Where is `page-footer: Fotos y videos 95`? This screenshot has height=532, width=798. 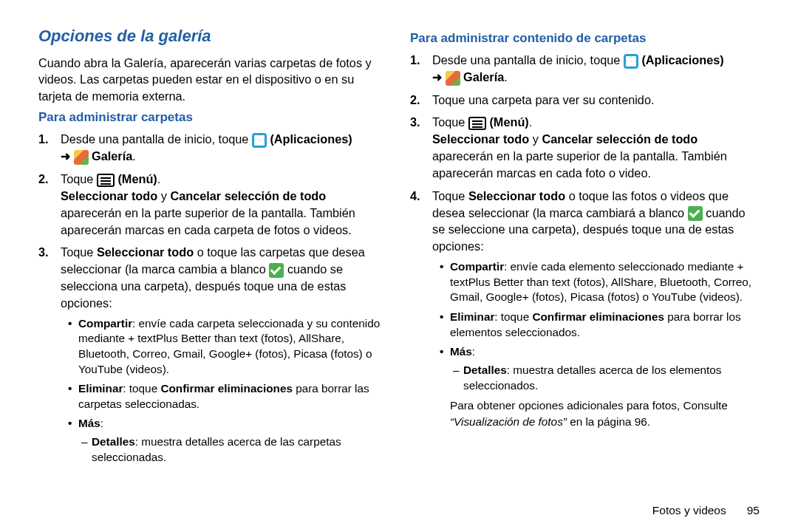
page-footer: Fotos y videos 95 is located at coordinates (399, 509).